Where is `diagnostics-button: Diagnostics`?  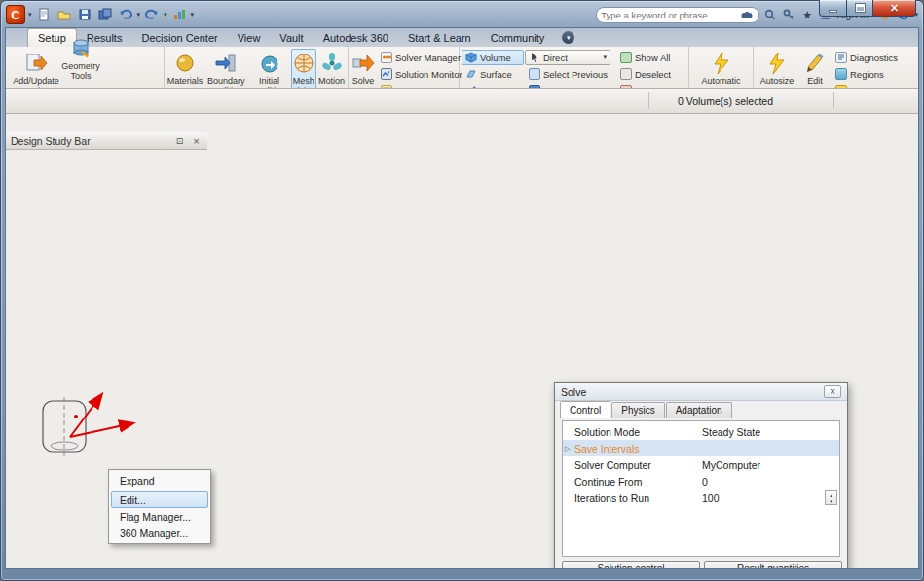
diagnostics-button: Diagnostics is located at coordinates (871, 57).